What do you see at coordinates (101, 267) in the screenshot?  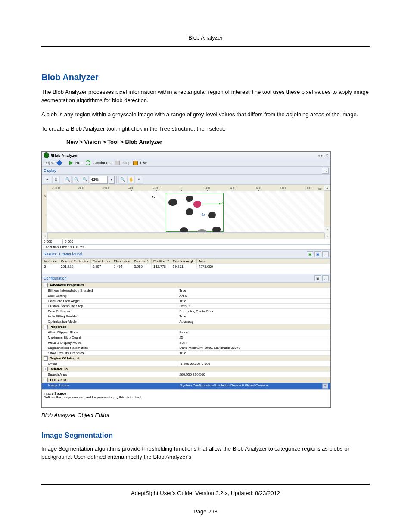 I see `cell: 0.907` at bounding box center [101, 267].